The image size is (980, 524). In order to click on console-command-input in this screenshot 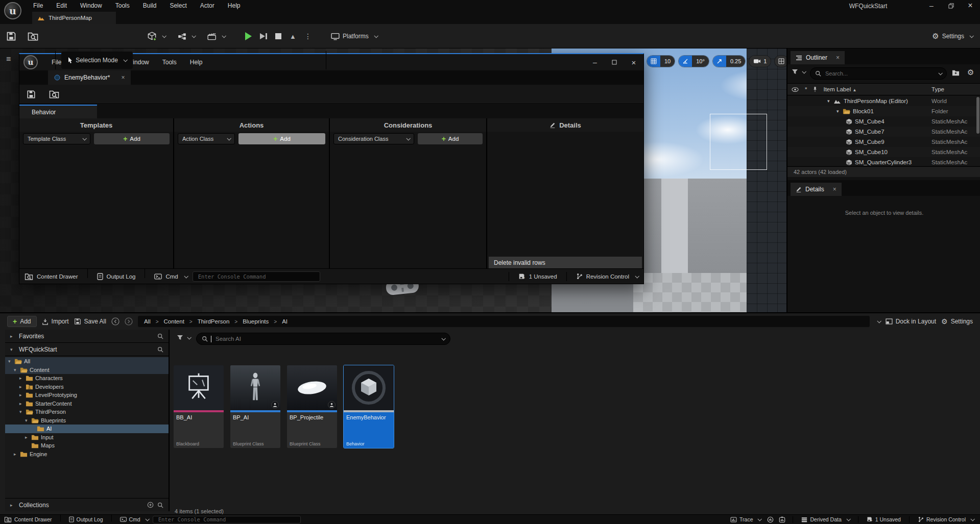, I will do `click(227, 519)`.